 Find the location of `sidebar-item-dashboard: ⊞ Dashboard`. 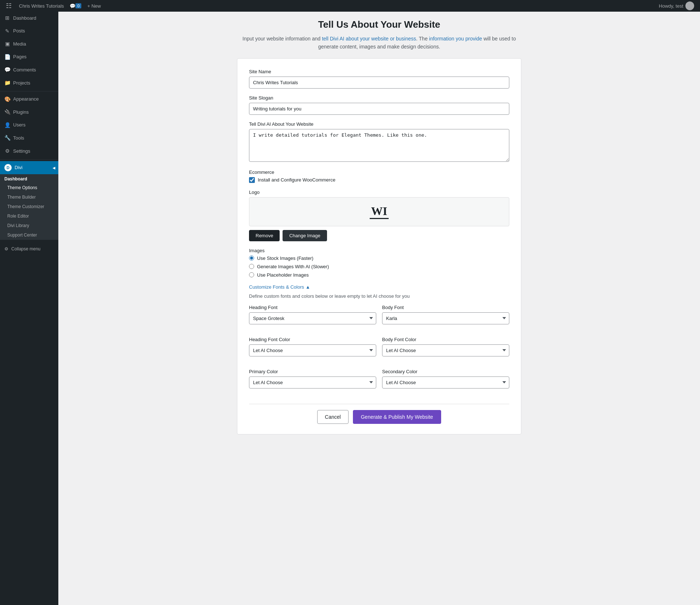

sidebar-item-dashboard: ⊞ Dashboard is located at coordinates (29, 18).